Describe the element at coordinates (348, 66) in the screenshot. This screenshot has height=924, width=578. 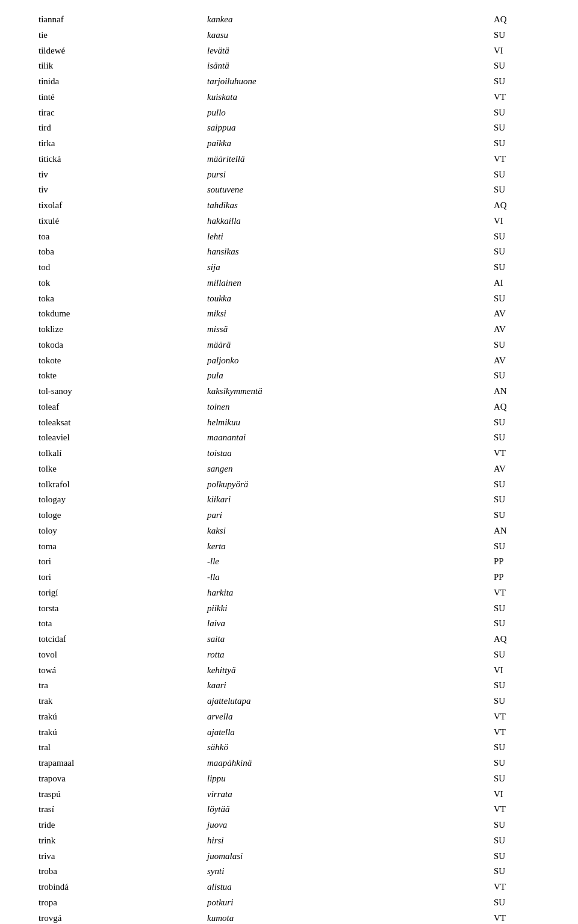
I see `translation-cell: isäntä` at that location.